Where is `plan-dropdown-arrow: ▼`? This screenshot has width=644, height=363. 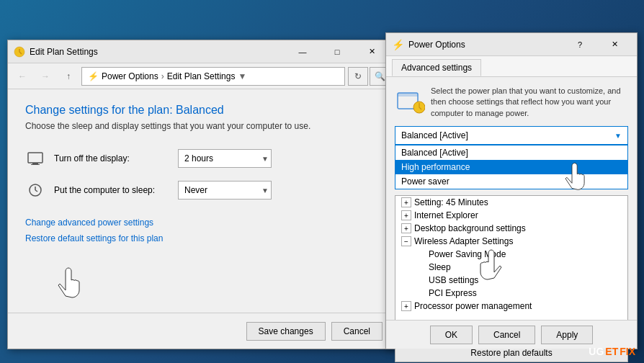 plan-dropdown-arrow: ▼ is located at coordinates (618, 135).